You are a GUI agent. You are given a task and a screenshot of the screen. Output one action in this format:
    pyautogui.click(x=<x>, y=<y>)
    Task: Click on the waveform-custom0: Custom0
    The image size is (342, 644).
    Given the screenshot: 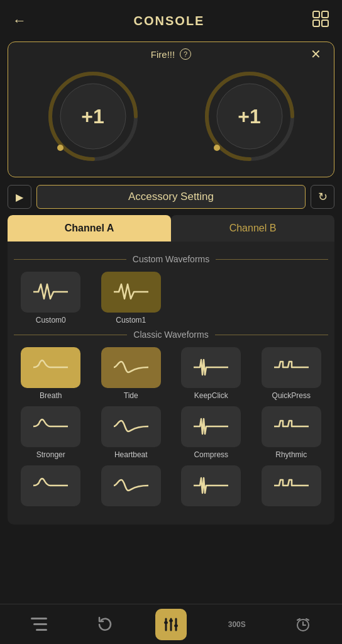 What is the action you would take?
    pyautogui.click(x=51, y=298)
    